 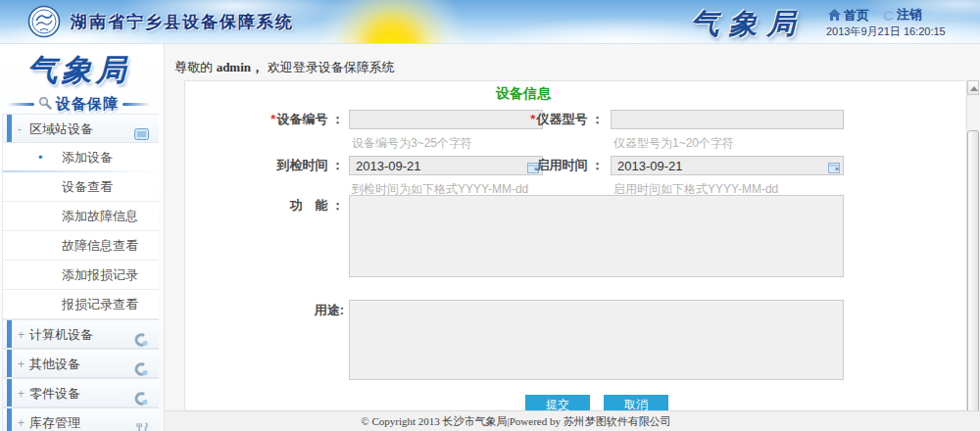 What do you see at coordinates (80, 272) in the screenshot?
I see `sidebar-menu: - 区域站设备 • 添加设备 设备查看` at bounding box center [80, 272].